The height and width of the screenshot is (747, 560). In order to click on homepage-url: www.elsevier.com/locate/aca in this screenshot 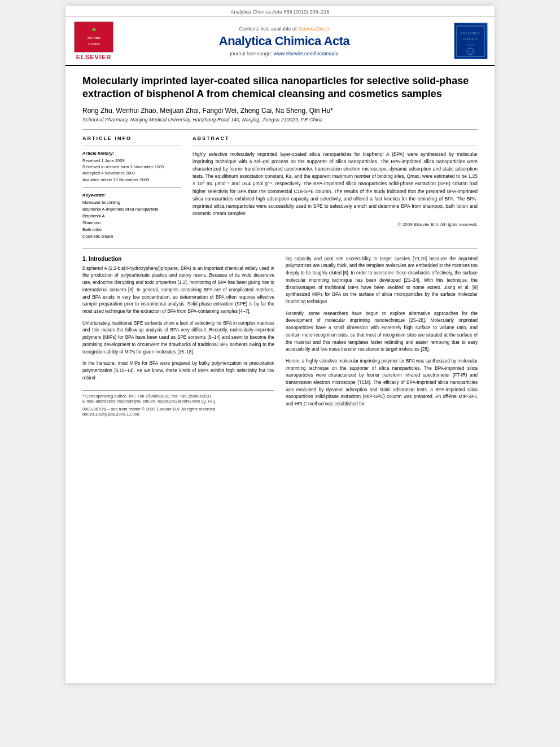, I will do `click(306, 54)`.